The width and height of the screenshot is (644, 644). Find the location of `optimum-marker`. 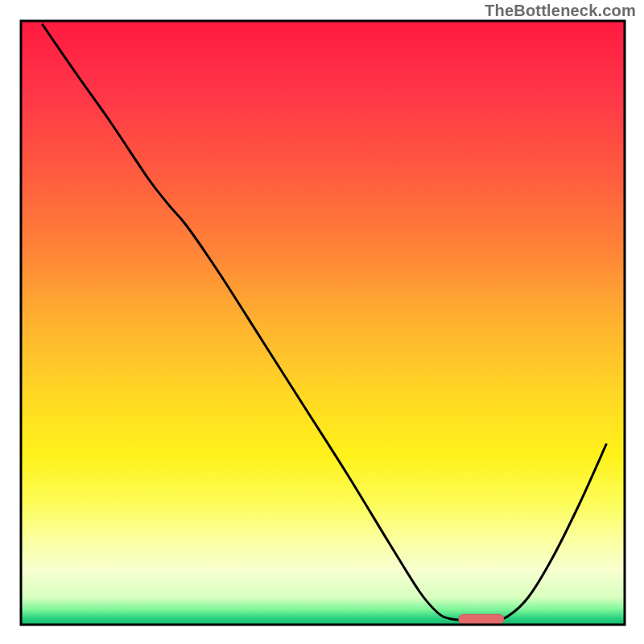

optimum-marker is located at coordinates (481, 619).